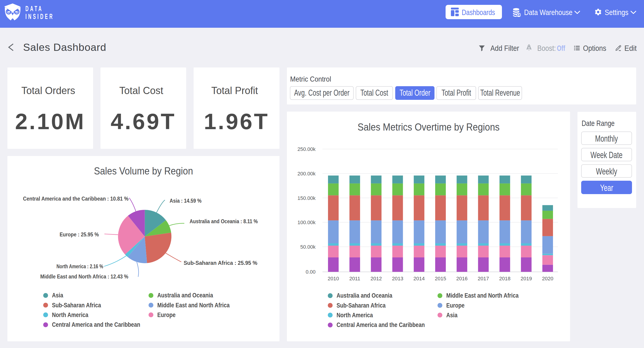  What do you see at coordinates (505, 279) in the screenshot?
I see `svg-text: 2018` at bounding box center [505, 279].